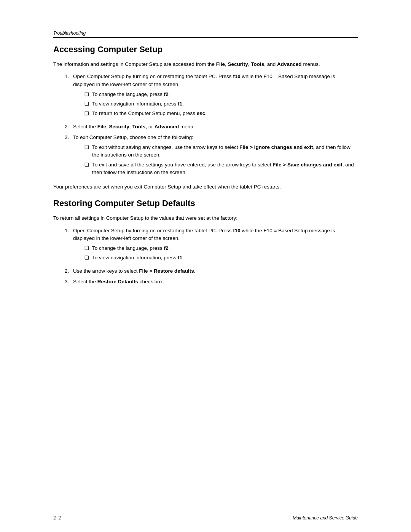 The height and width of the screenshot is (532, 411). I want to click on step1-content: Open Computer Setup by turning on or res…, so click(215, 96).